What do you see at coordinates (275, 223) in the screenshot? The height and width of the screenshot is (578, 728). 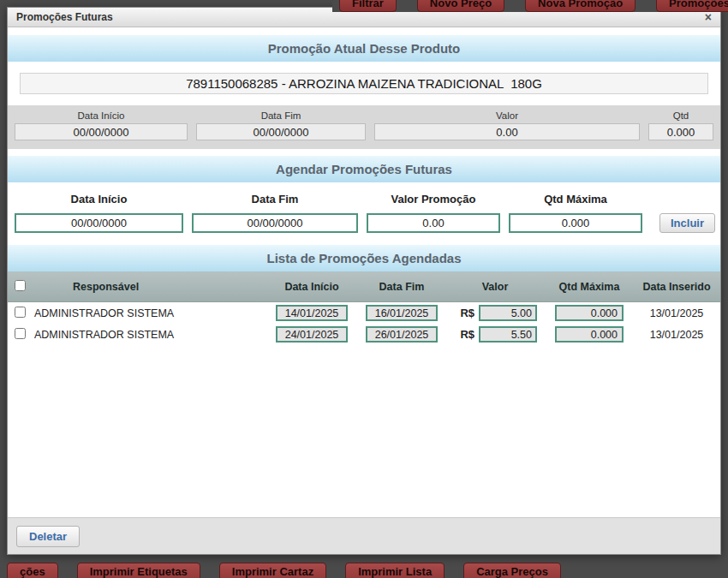 I see `schedule-data-fim-input` at bounding box center [275, 223].